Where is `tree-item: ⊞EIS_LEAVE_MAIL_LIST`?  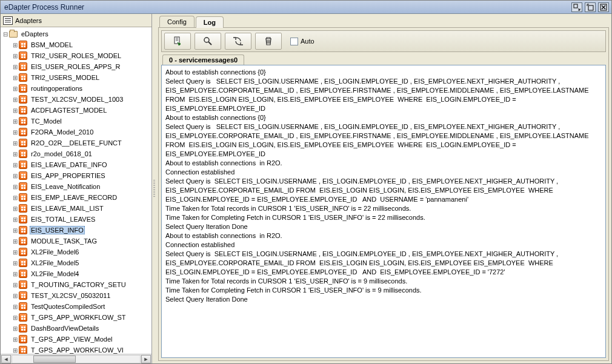
tree-item: ⊞EIS_LEAVE_MAIL_LIST is located at coordinates (76, 208).